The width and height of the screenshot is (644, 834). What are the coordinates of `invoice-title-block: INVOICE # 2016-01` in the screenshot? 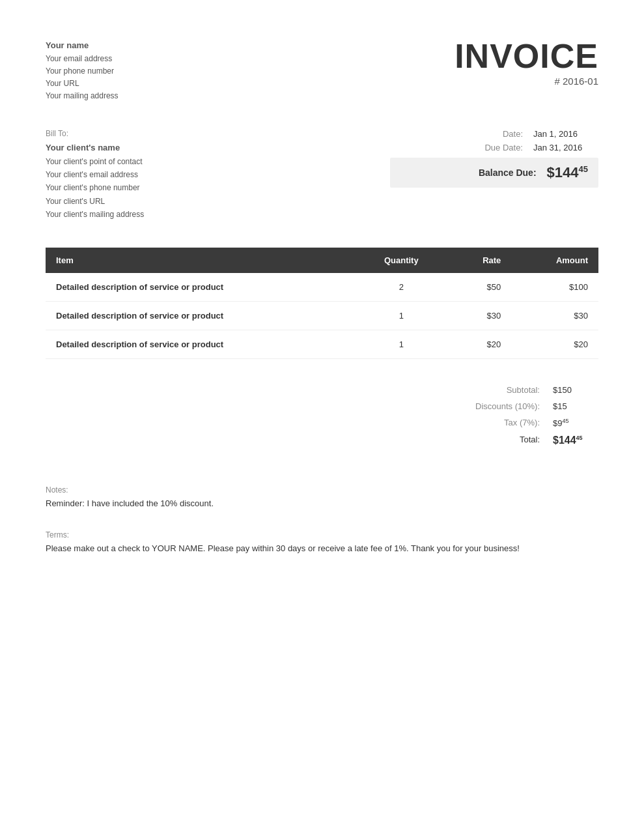 It's located at (526, 63).